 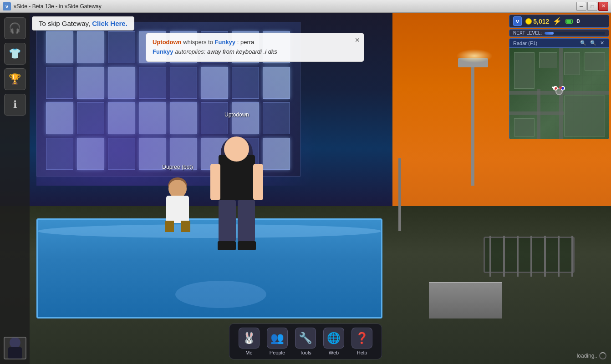 What do you see at coordinates (474, 56) in the screenshot?
I see `lamp-light` at bounding box center [474, 56].